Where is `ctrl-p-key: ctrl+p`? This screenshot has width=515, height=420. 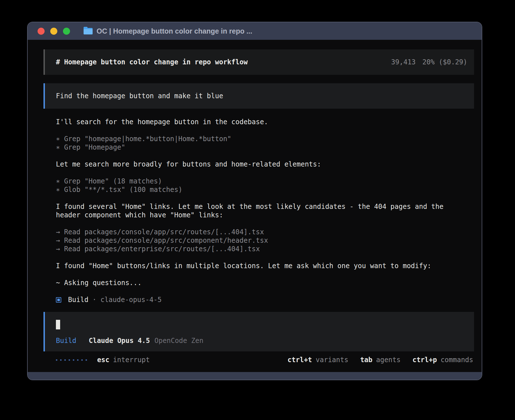
ctrl-p-key: ctrl+p is located at coordinates (425, 360).